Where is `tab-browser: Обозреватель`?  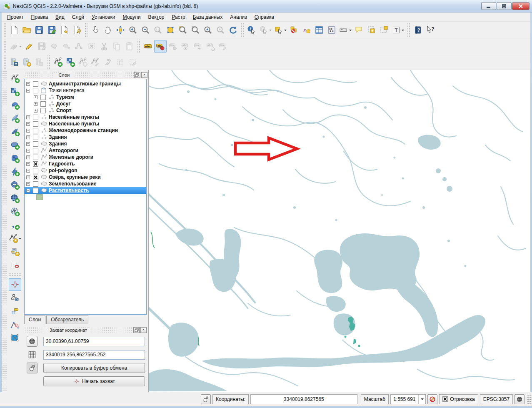
tab-browser: Обозреватель is located at coordinates (67, 319).